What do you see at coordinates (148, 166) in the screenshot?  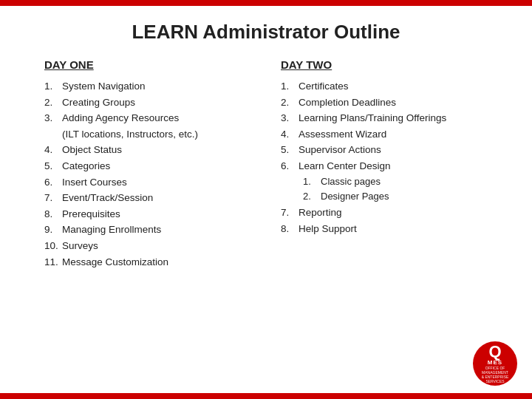 I see `list-item: 5. Categories` at bounding box center [148, 166].